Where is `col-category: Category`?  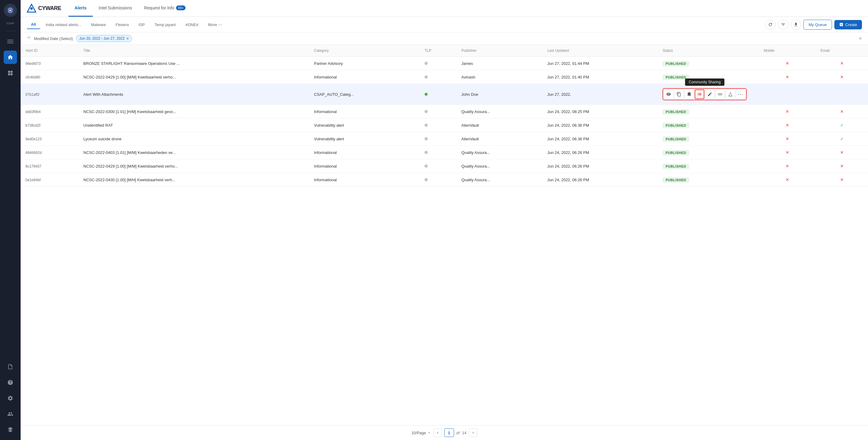
col-category: Category is located at coordinates (365, 51).